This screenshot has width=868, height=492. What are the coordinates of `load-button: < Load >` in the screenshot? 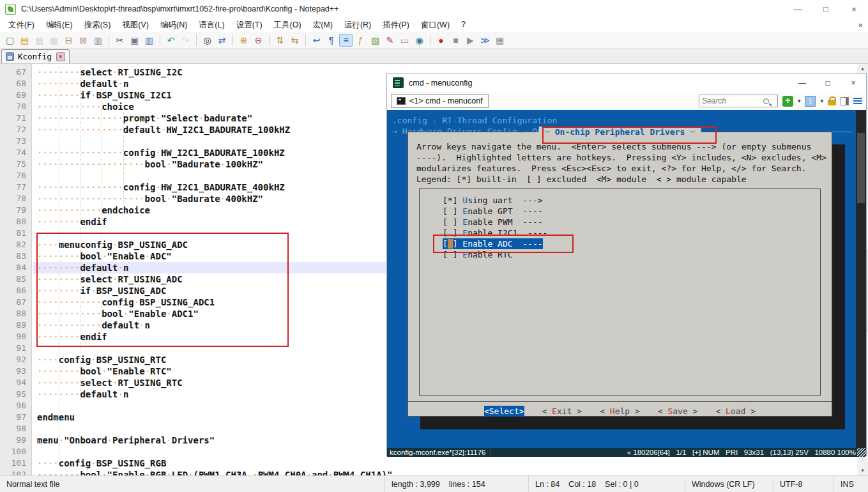 It's located at (736, 411).